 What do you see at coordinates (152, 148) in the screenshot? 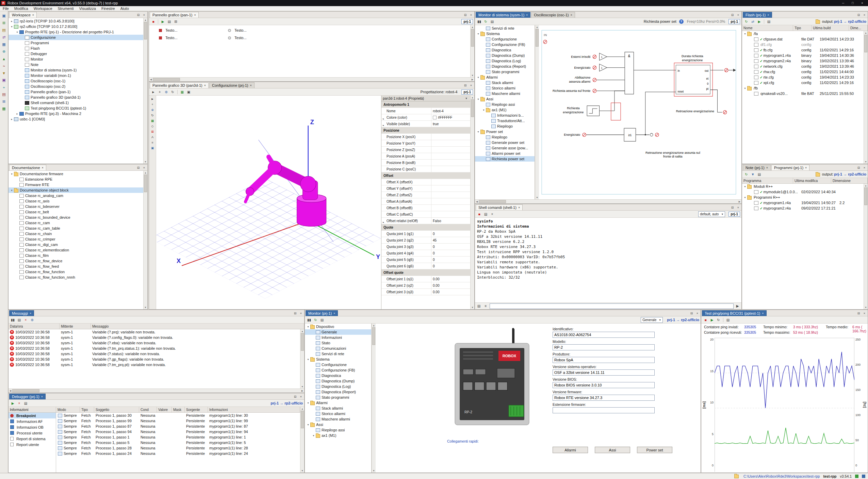
I see `snapshot-icon: ▣` at bounding box center [152, 148].